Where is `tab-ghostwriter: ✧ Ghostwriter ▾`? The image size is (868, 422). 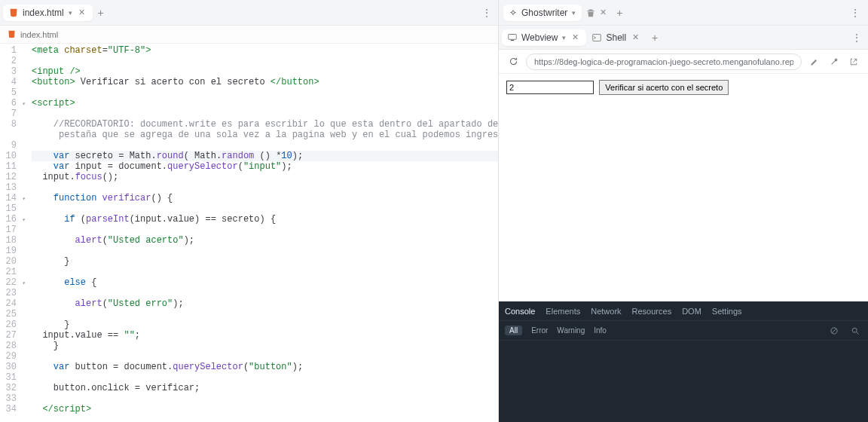
tab-ghostwriter: ✧ Ghostwriter ▾ is located at coordinates (542, 13).